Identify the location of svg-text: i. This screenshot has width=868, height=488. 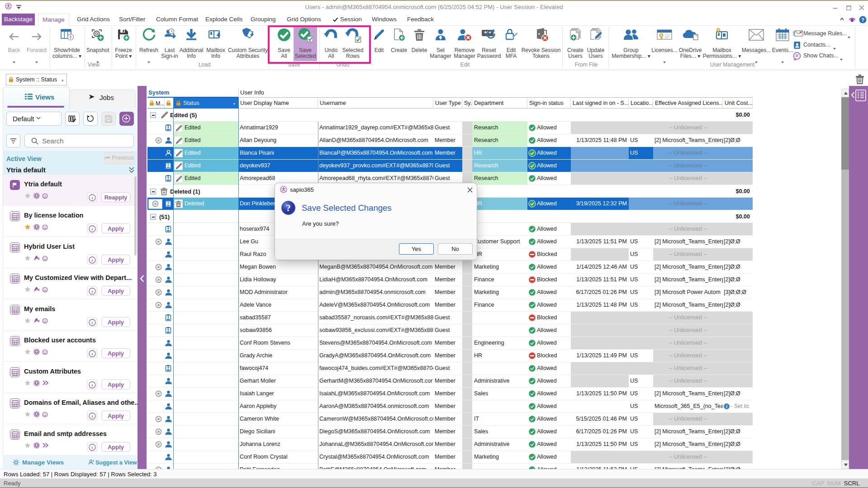
(726, 407).